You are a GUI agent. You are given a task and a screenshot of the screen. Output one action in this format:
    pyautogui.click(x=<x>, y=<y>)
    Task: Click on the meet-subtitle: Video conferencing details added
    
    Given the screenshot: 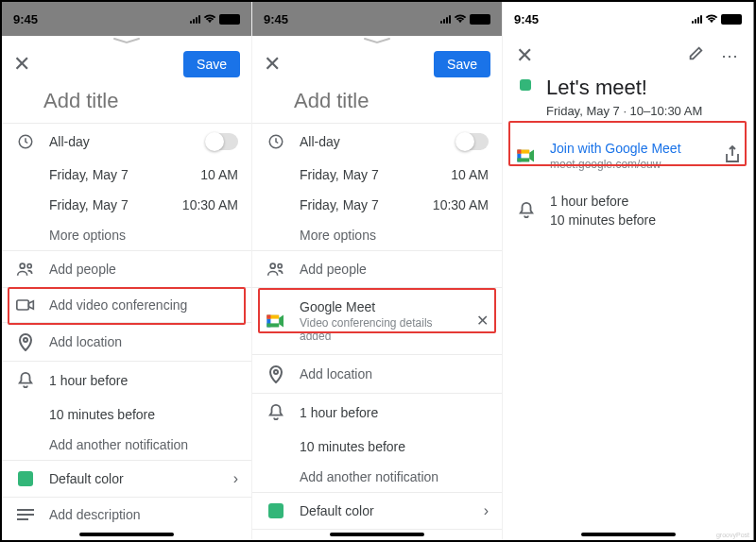 What is the action you would take?
    pyautogui.click(x=382, y=329)
    